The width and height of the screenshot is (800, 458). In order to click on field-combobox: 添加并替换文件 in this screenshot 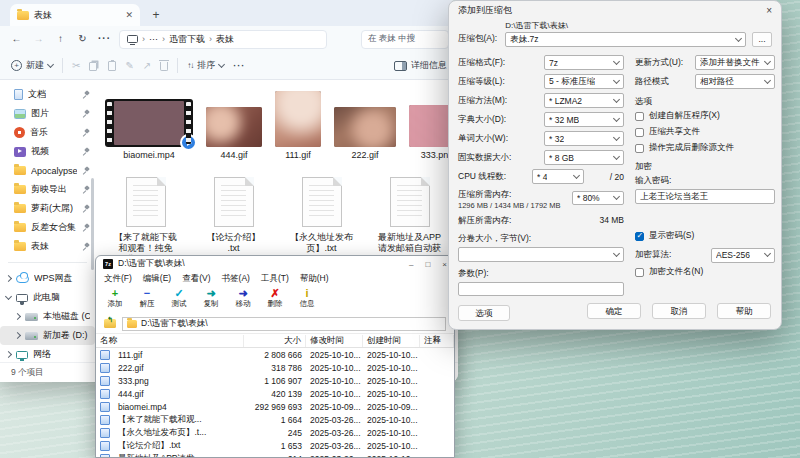, I will do `click(735, 62)`.